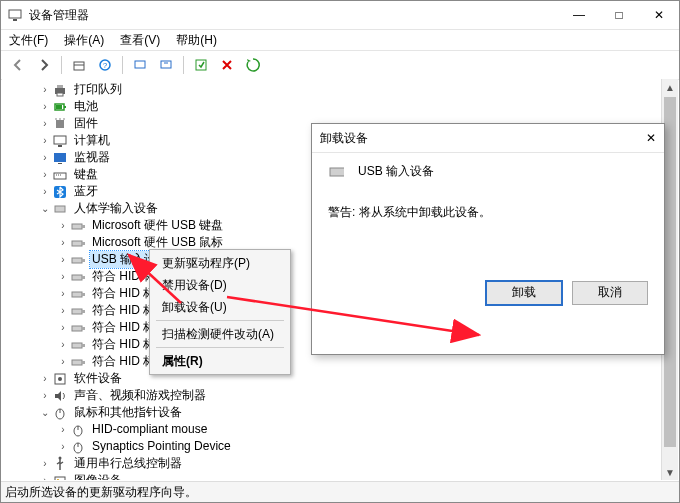 This screenshot has height=503, width=680. Describe the element at coordinates (60, 464) in the screenshot. I see `usb-icon` at that location.